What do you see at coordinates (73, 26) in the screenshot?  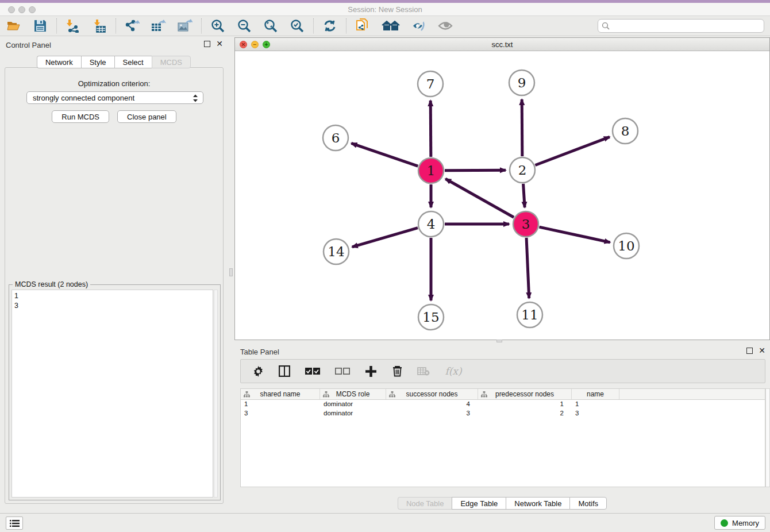 I see `import-network-icon` at bounding box center [73, 26].